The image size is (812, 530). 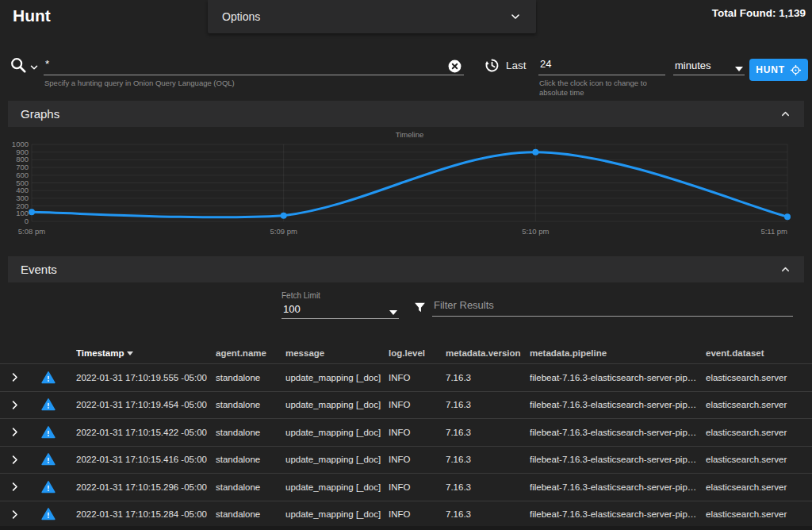 What do you see at coordinates (22, 175) in the screenshot?
I see `y-tick-label: 600` at bounding box center [22, 175].